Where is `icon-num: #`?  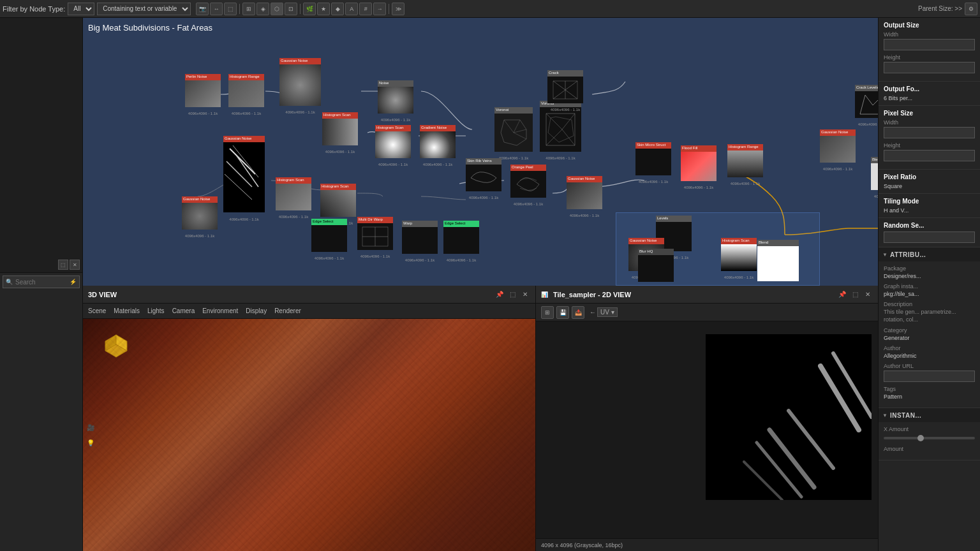 icon-num: # is located at coordinates (366, 9).